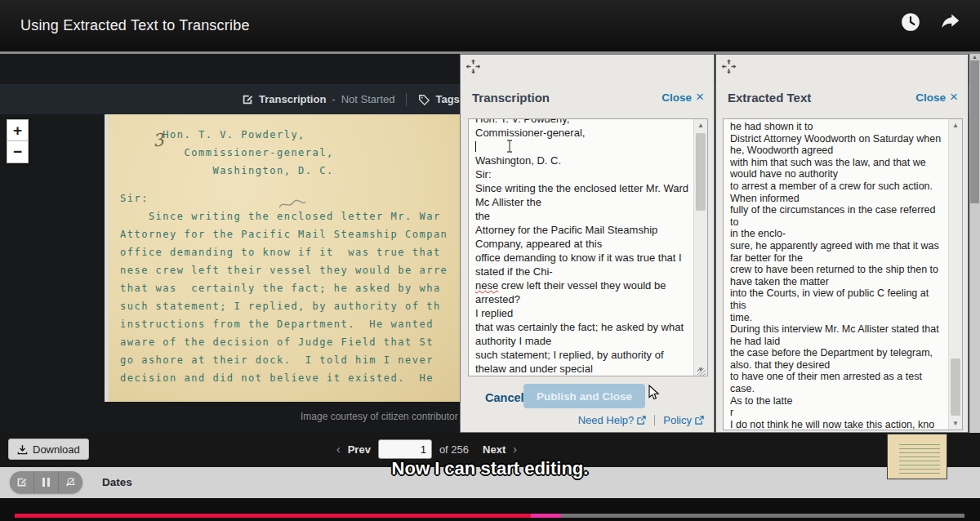 The height and width of the screenshot is (521, 980). Describe the element at coordinates (582, 258) in the screenshot. I see `text-line: office demanding to know if it was true …` at that location.